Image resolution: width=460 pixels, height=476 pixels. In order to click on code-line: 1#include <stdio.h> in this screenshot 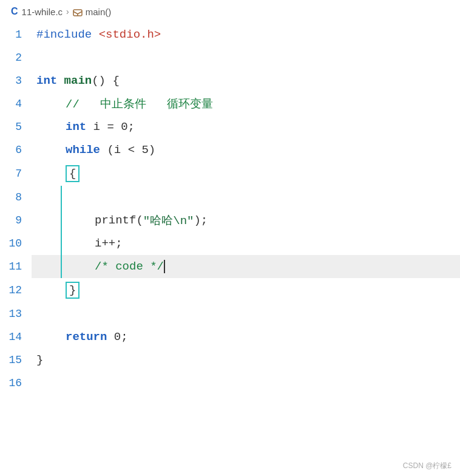, I will do `click(230, 35)`.